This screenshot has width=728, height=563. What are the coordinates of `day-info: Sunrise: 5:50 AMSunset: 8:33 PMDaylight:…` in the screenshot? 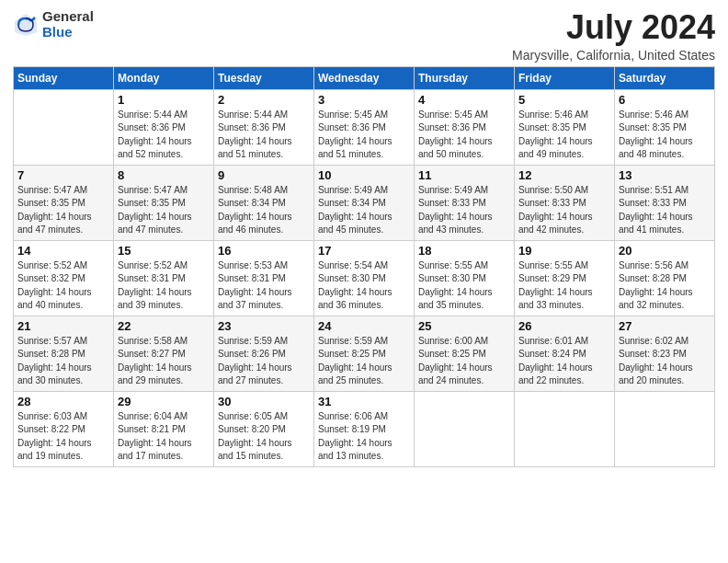 It's located at (564, 211).